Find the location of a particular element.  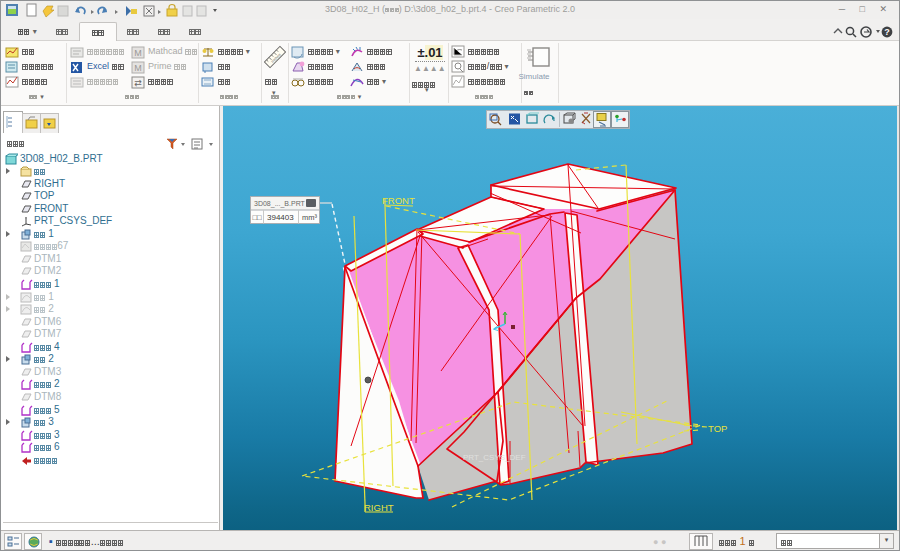

svg-text: 3D08_..._B.PRT is located at coordinates (280, 204).